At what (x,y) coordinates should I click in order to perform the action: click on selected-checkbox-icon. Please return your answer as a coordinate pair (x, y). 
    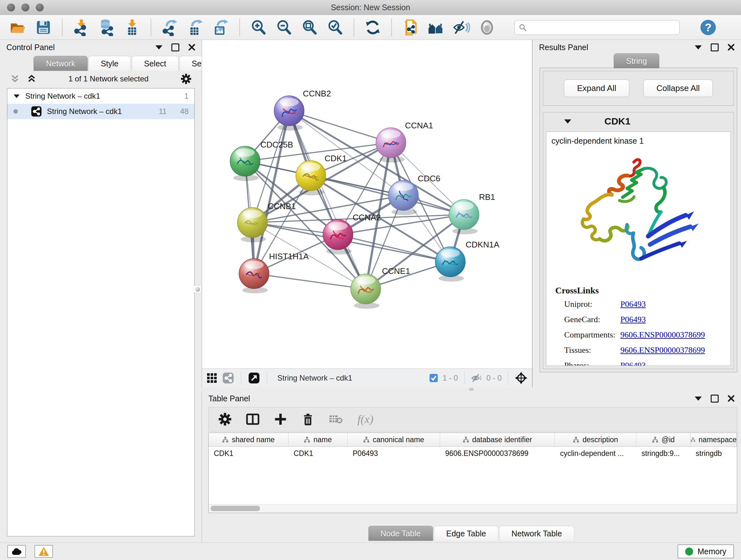
    Looking at the image, I should click on (433, 378).